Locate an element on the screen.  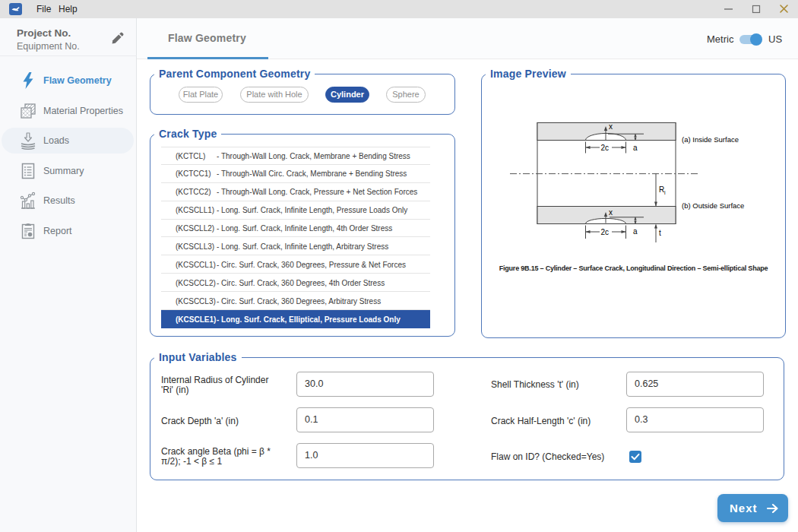
svg-text: (b) Outside Surface is located at coordinates (713, 205).